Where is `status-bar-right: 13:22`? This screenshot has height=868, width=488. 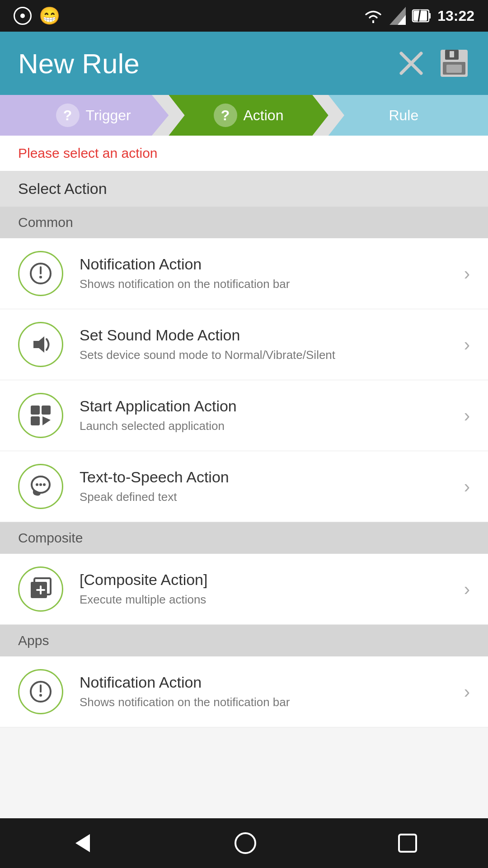 status-bar-right: 13:22 is located at coordinates (419, 16).